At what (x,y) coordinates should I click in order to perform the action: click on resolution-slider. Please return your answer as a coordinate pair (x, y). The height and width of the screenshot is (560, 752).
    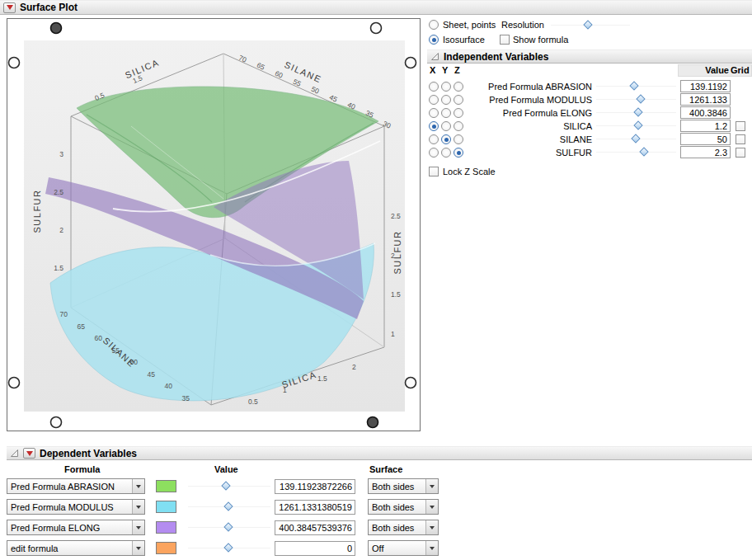
    Looking at the image, I should click on (590, 25).